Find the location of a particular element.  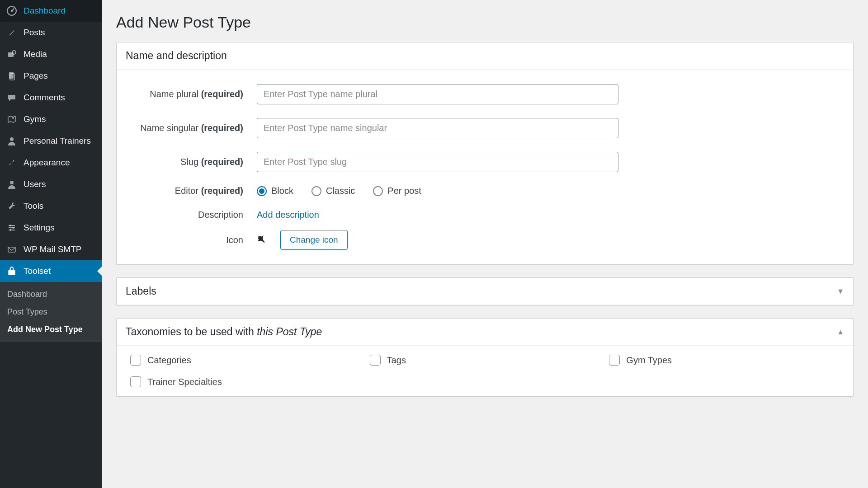

chevron-down-icon: ▼ is located at coordinates (840, 291).